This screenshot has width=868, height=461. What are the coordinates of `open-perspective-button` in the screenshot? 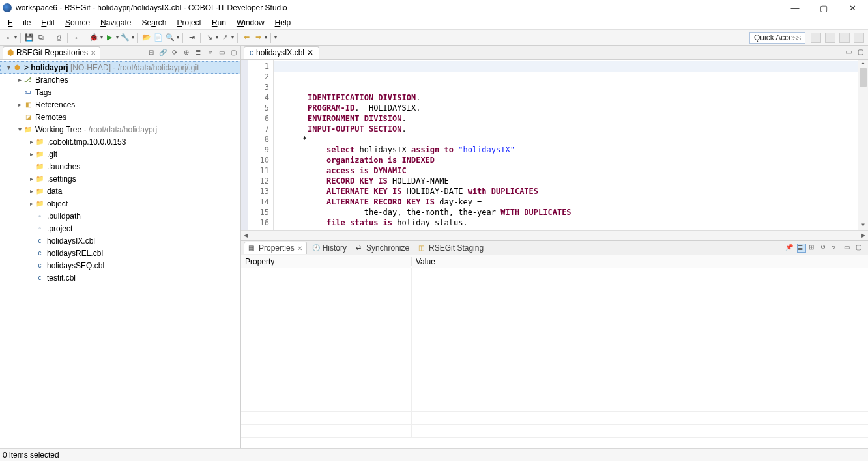 It's located at (816, 38).